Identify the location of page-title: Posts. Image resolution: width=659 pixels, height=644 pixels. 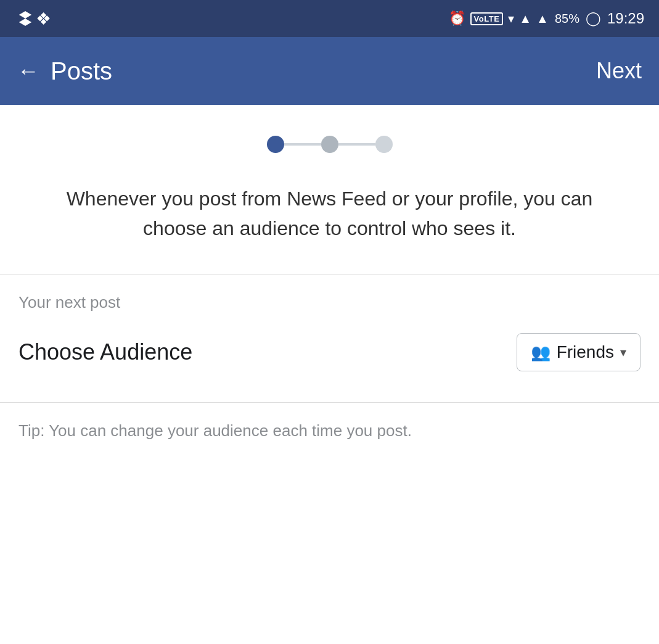
(81, 72).